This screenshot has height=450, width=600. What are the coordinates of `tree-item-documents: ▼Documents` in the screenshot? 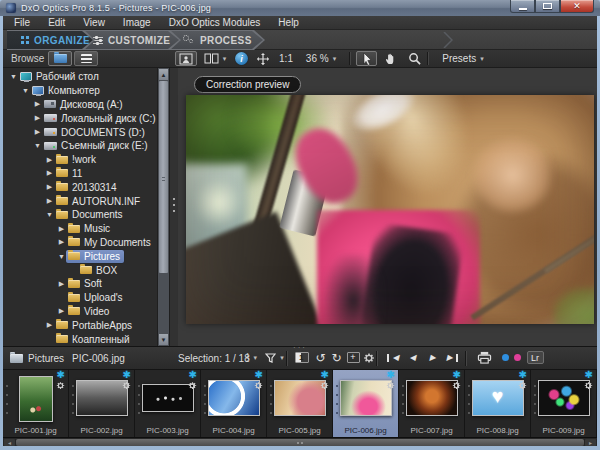 It's located at (80, 215).